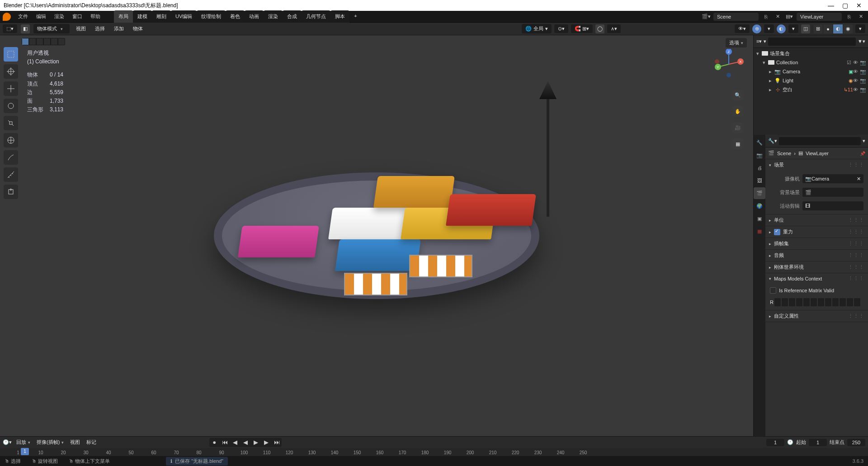  What do you see at coordinates (273, 16) in the screenshot?
I see `workspace-tab: 渲染` at bounding box center [273, 16].